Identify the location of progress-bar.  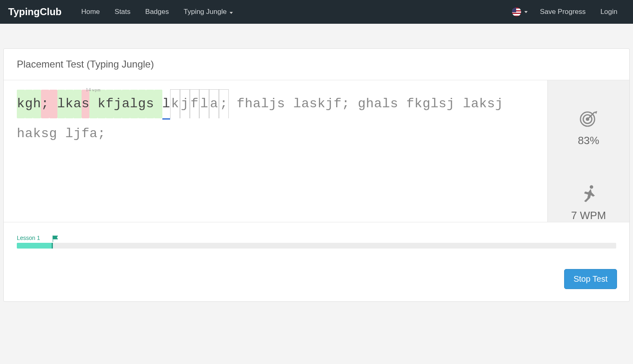
(316, 246).